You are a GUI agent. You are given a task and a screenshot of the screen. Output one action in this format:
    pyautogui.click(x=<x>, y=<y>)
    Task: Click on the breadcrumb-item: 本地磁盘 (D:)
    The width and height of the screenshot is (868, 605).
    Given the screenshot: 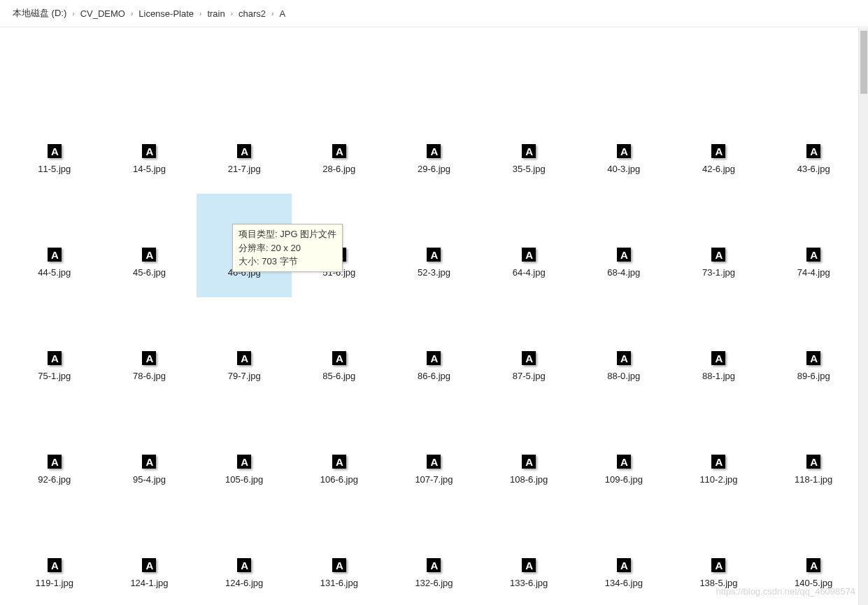 What is the action you would take?
    pyautogui.click(x=39, y=13)
    